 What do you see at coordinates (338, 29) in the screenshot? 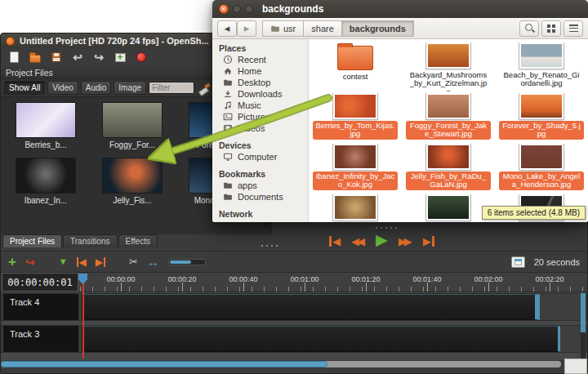
I see `breadcrumb: usr share backgrounds` at bounding box center [338, 29].